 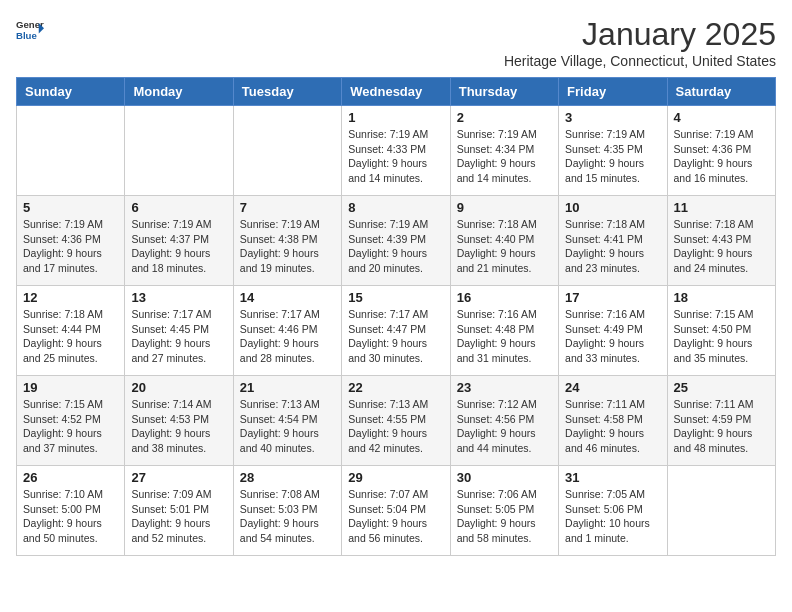 What do you see at coordinates (722, 298) in the screenshot?
I see `day-number: 18` at bounding box center [722, 298].